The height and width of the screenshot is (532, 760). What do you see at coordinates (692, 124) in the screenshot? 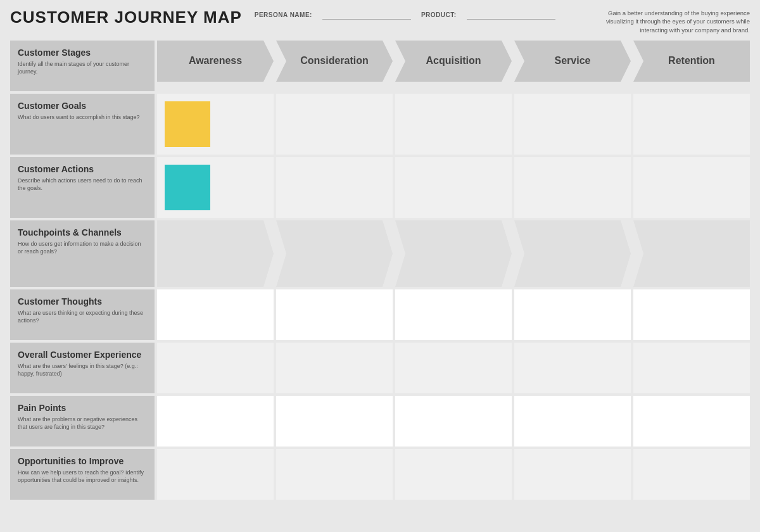
I see `goals-retention` at bounding box center [692, 124].